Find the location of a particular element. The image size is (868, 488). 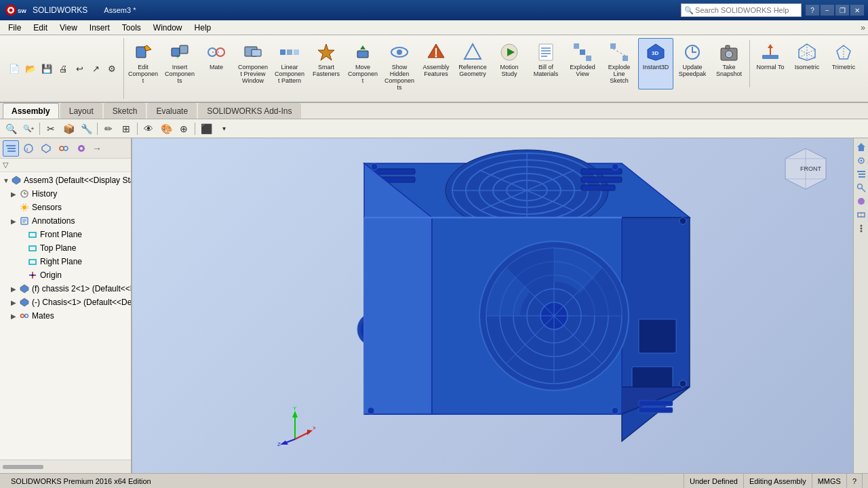

tab-sketch: Sketch is located at coordinates (125, 111).